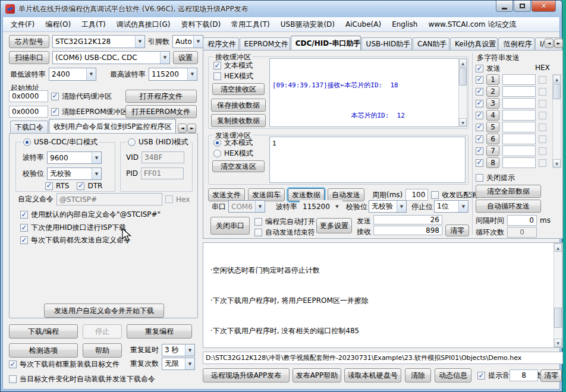  Describe the element at coordinates (81, 186) in the screenshot. I see `dtr-checkbox` at that location.